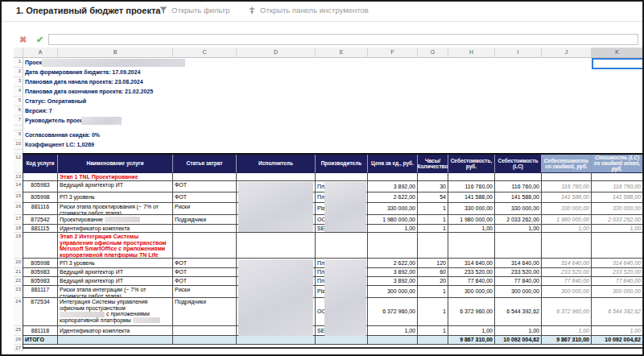 This screenshot has height=356, width=644. Describe the element at coordinates (204, 177) in the screenshot. I see `cell-C13` at that location.